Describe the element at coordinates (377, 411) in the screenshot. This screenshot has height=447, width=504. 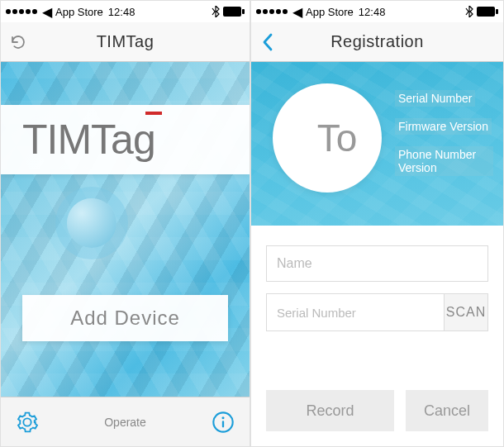
I see `bottom-actions: Record Cancel` at that location.